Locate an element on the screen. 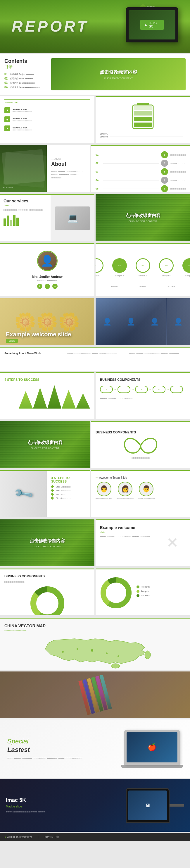 This screenshot has width=190, height=868. portfolio-content: Example welcome slide xxxxxx xxxxxxx xxx… is located at coordinates (125, 542).